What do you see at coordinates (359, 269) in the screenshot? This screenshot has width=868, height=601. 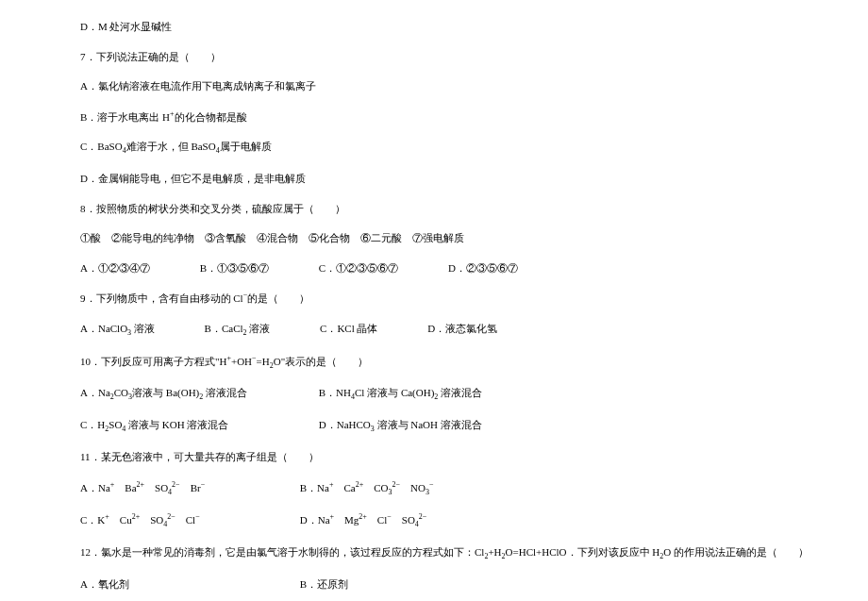 I see `q8-option-c: C．①②③⑤⑥⑦` at bounding box center [359, 269].